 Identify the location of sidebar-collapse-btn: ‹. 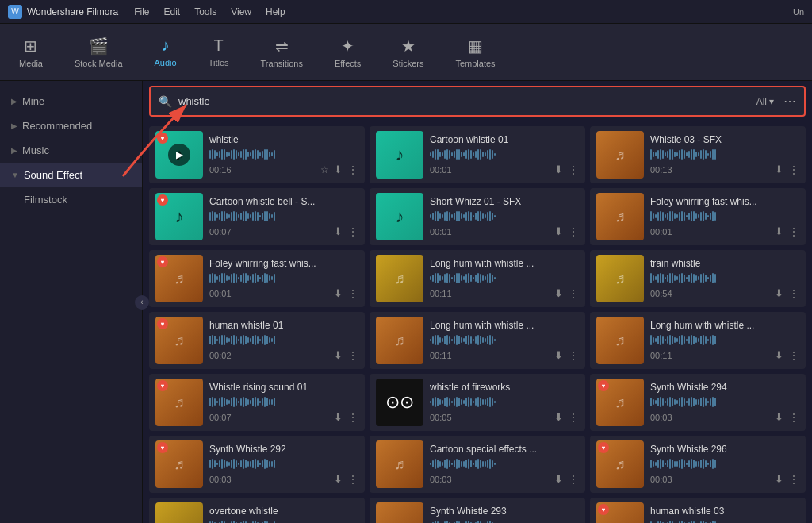
(142, 302).